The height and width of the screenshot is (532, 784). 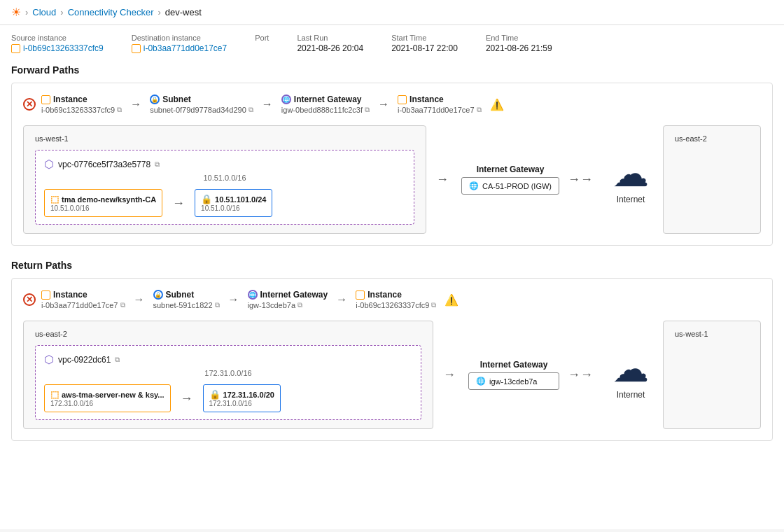 I want to click on return-error-icon: ✕, so click(x=29, y=300).